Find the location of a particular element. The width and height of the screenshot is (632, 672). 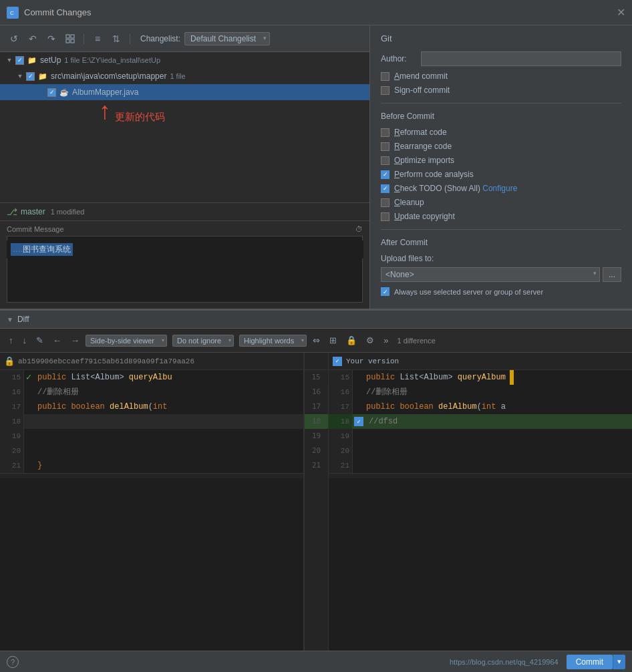

update-copyright-checkbox is located at coordinates (385, 216).